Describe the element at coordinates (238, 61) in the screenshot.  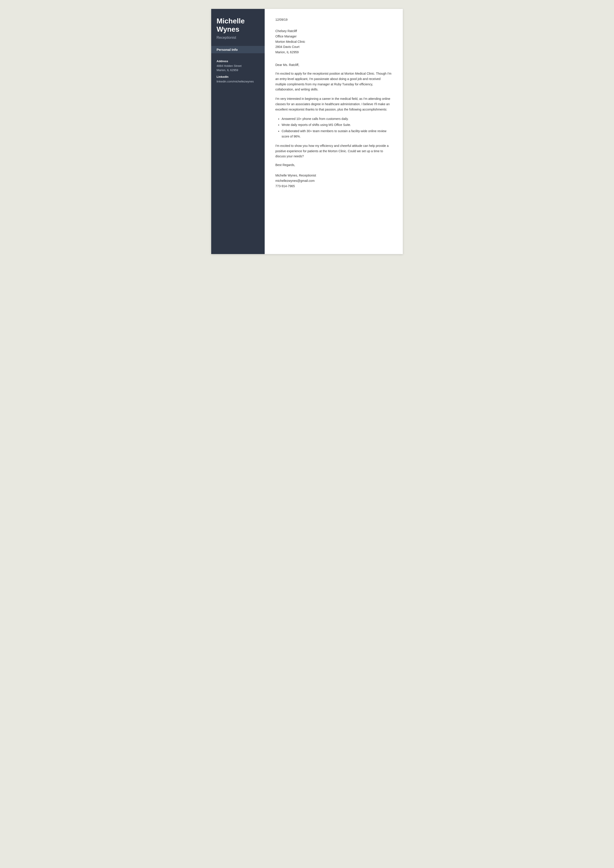
I see `address-label: Address` at that location.